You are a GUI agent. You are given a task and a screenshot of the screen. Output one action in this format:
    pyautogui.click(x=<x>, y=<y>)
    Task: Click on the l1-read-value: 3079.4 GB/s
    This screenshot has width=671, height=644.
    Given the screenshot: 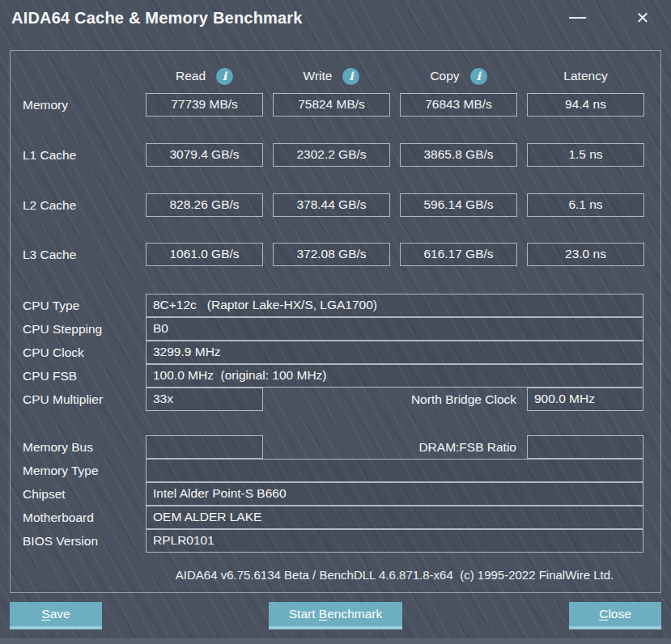 What is the action you would take?
    pyautogui.click(x=204, y=155)
    